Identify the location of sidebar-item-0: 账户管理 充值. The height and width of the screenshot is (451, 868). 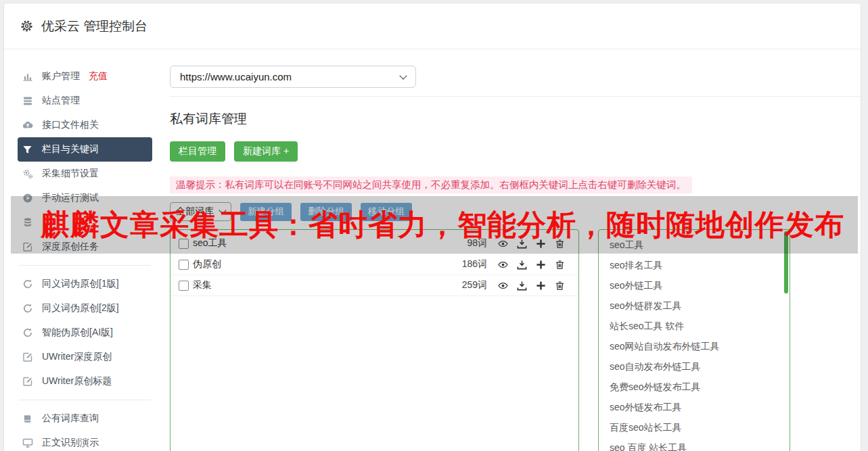
(85, 76).